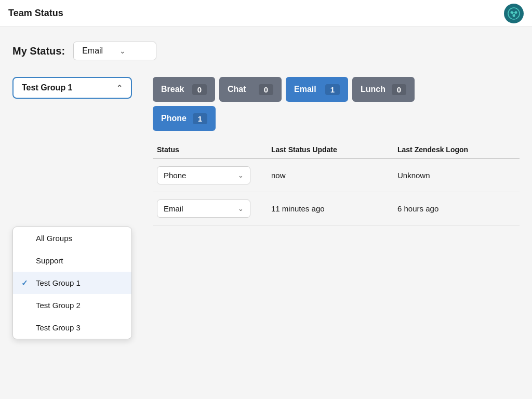 The height and width of the screenshot is (399, 532). Describe the element at coordinates (200, 118) in the screenshot. I see `badge-phone-count: 1` at that location.